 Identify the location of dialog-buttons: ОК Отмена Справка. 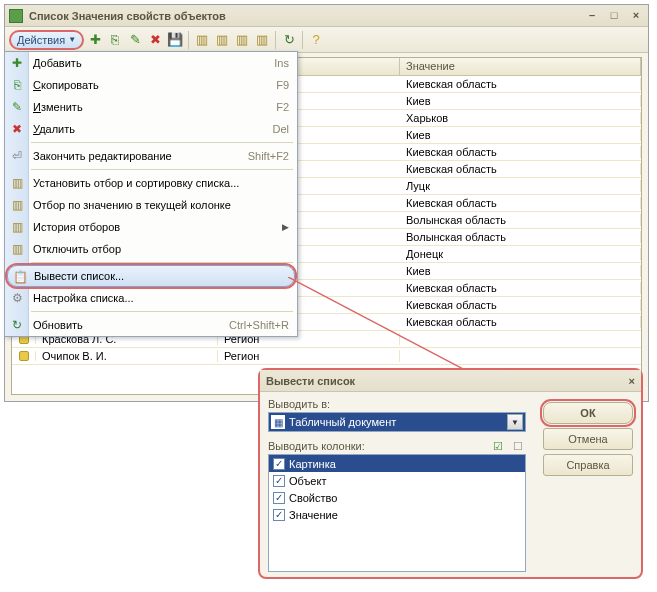
(588, 439).